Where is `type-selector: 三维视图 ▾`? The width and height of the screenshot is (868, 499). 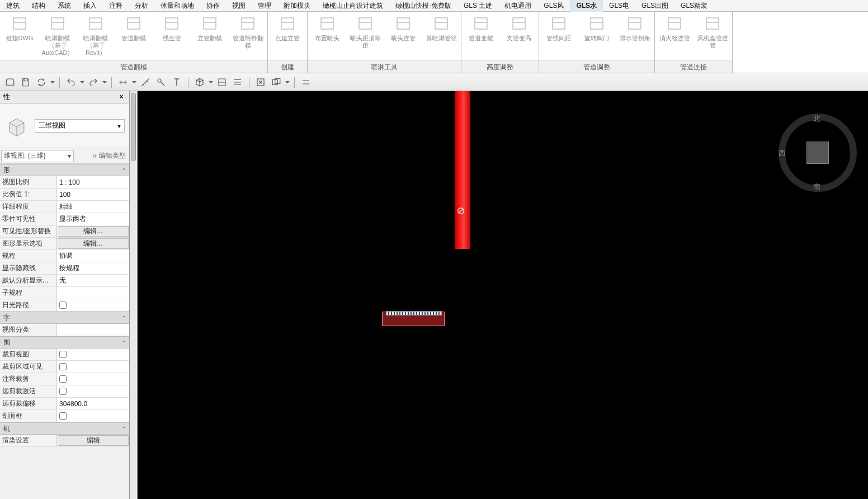
type-selector: 三维视图 ▾ is located at coordinates (79, 126).